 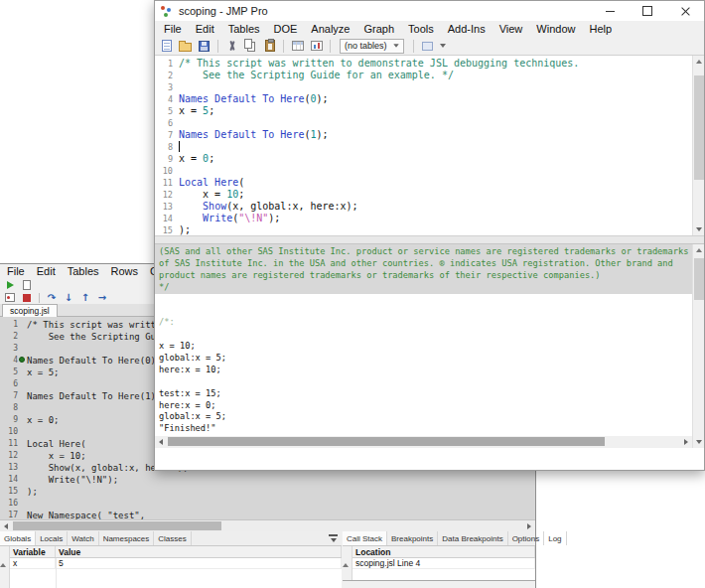 What do you see at coordinates (270, 46) in the screenshot?
I see `paste-icon` at bounding box center [270, 46].